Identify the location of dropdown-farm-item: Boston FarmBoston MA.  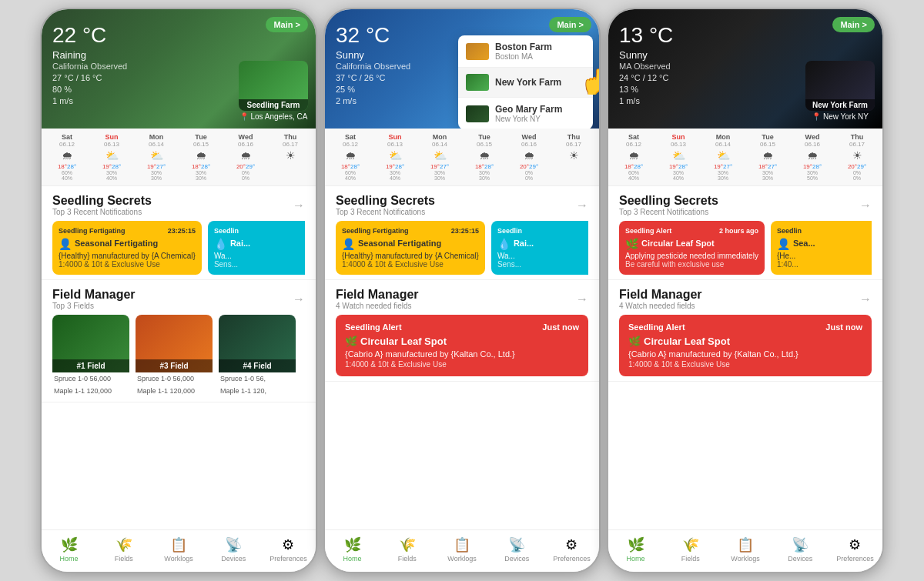
(525, 52).